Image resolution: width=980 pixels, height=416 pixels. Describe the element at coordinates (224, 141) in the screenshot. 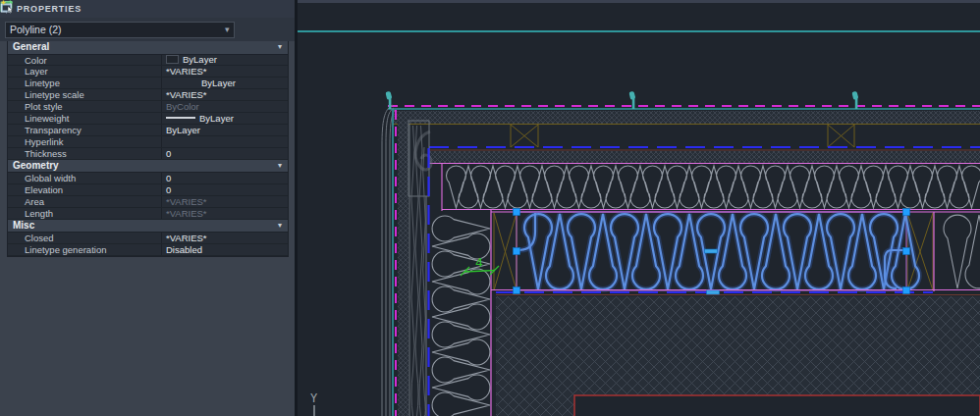

I see `property-value` at that location.